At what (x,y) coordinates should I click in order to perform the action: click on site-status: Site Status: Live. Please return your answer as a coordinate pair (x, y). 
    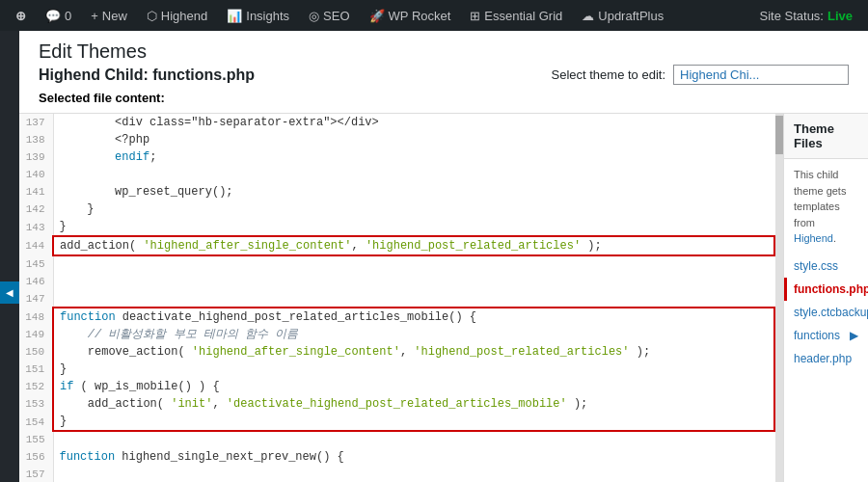
    Looking at the image, I should click on (806, 15).